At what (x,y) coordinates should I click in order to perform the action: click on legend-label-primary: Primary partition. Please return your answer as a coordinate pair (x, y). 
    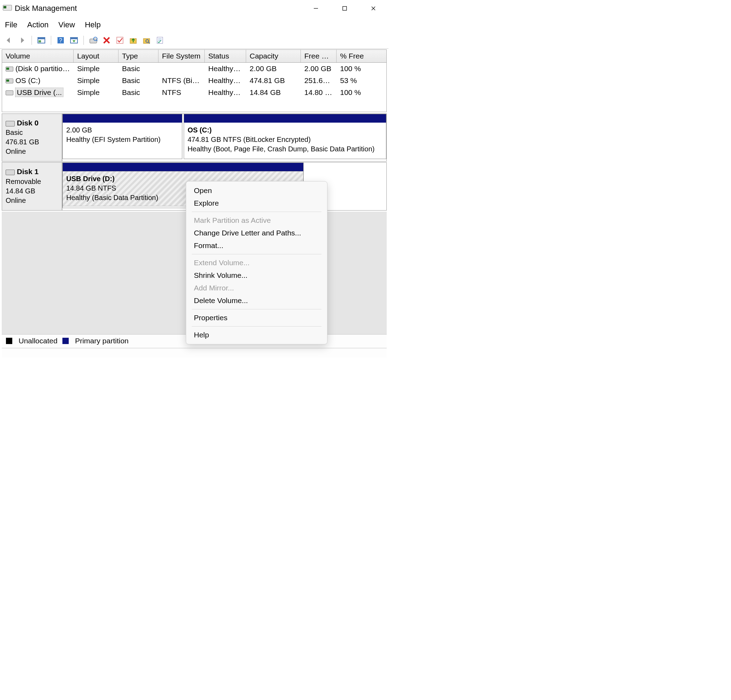
    Looking at the image, I should click on (102, 341).